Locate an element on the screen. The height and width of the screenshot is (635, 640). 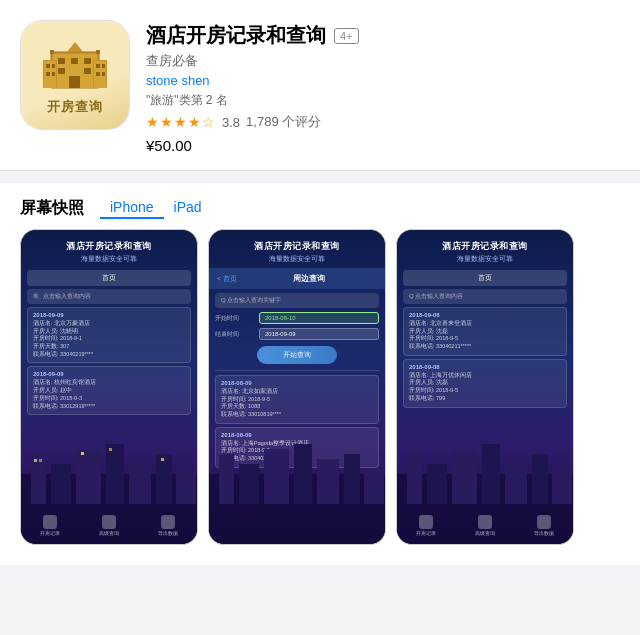
sc1-card2-line1: 酒店名: 杭州红宾馆酒店 is located at coordinates (109, 383).